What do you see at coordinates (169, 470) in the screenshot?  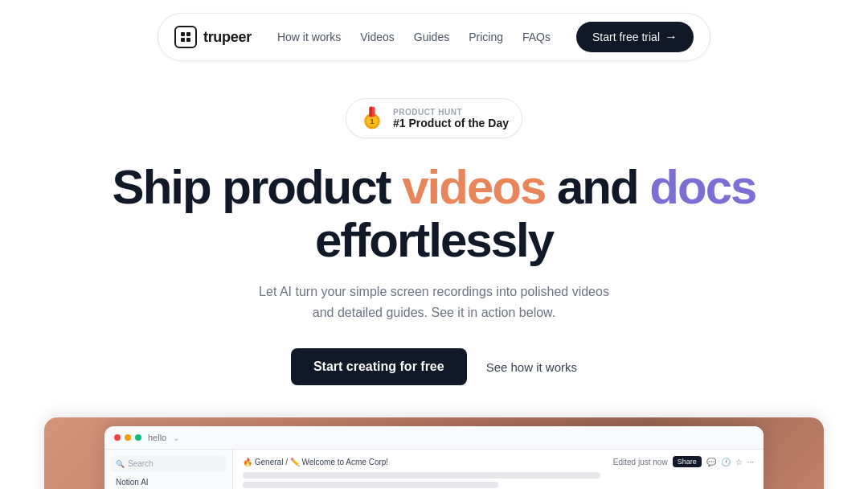 I see `demo-sidebar: 🔍 Search Notion AI` at bounding box center [169, 470].